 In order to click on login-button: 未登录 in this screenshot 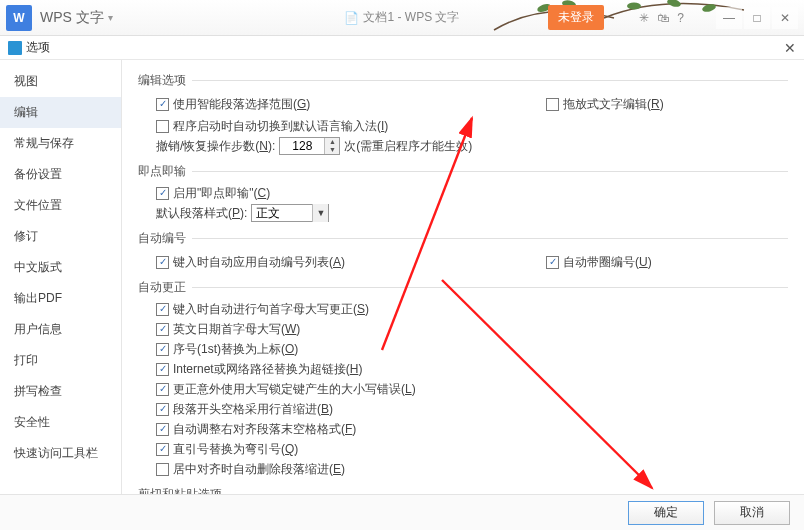, I will do `click(576, 18)`.